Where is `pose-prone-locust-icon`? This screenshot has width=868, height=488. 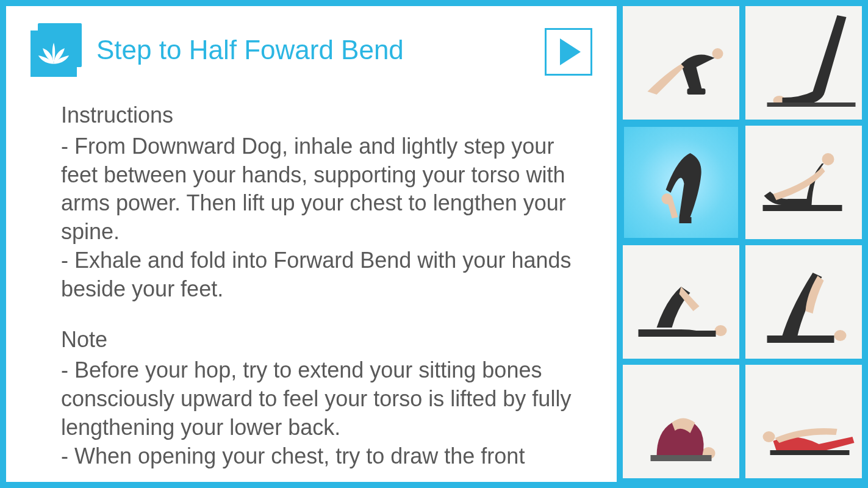 pose-prone-locust-icon is located at coordinates (804, 422).